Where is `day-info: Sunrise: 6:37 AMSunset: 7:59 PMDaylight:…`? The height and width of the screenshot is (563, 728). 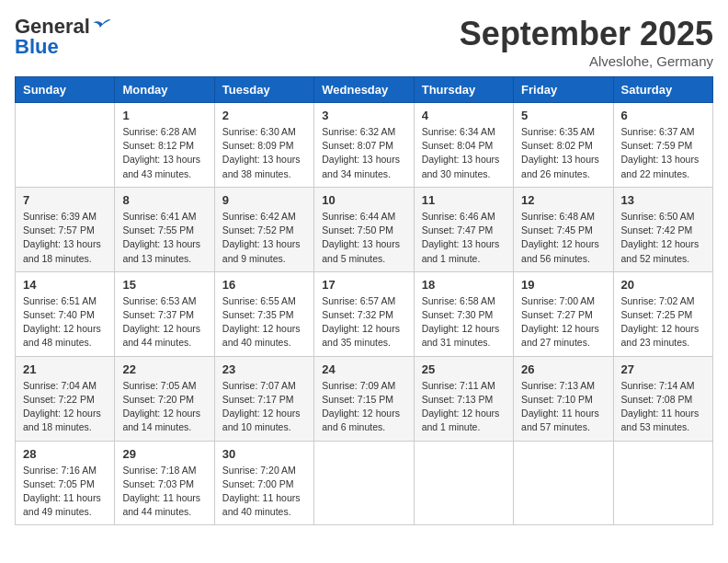 day-info: Sunrise: 6:37 AMSunset: 7:59 PMDaylight:… is located at coordinates (664, 153).